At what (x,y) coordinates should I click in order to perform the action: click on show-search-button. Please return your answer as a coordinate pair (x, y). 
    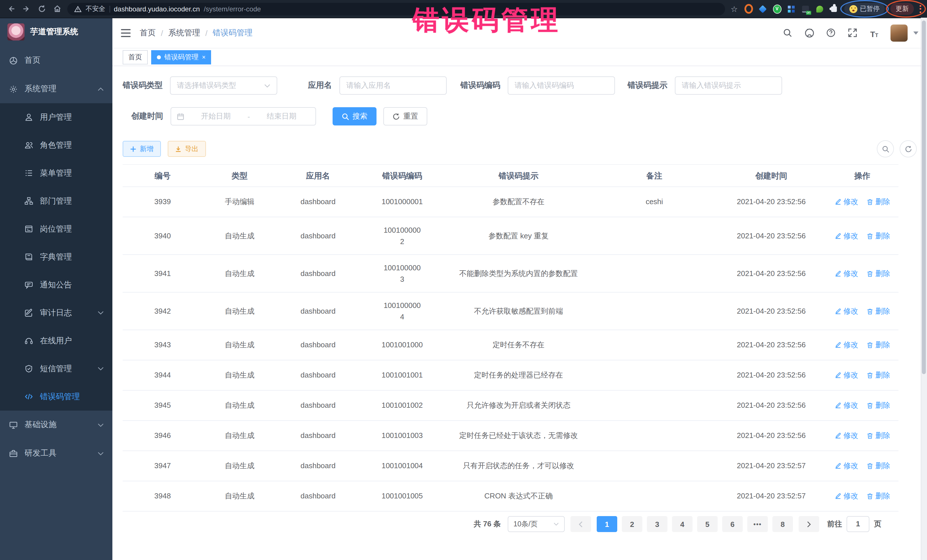
    Looking at the image, I should click on (886, 149).